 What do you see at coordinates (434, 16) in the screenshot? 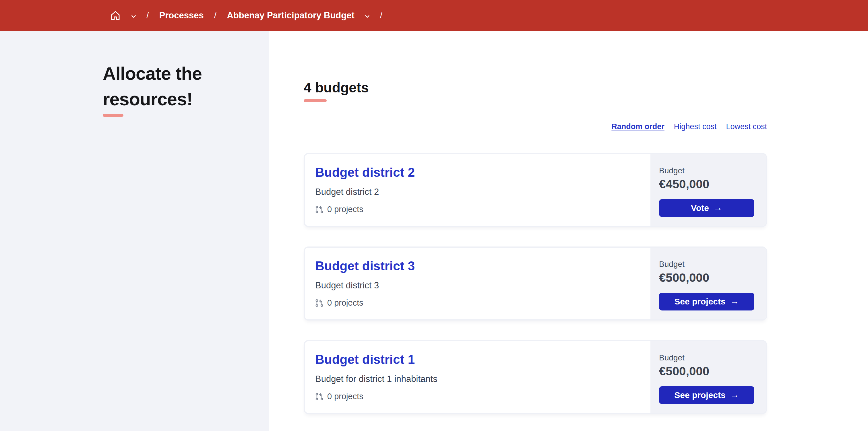
I see `top-navigation-bar: / Processes / Abbenay Participatory Budg…` at bounding box center [434, 16].